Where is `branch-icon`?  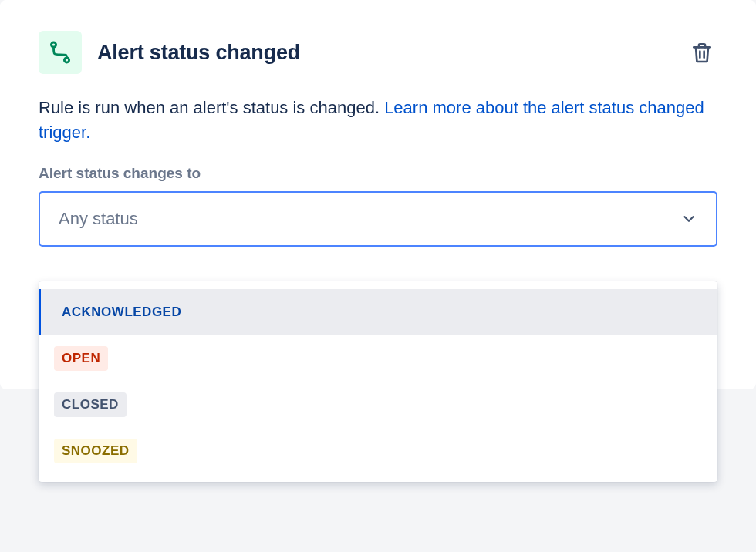
branch-icon is located at coordinates (60, 52).